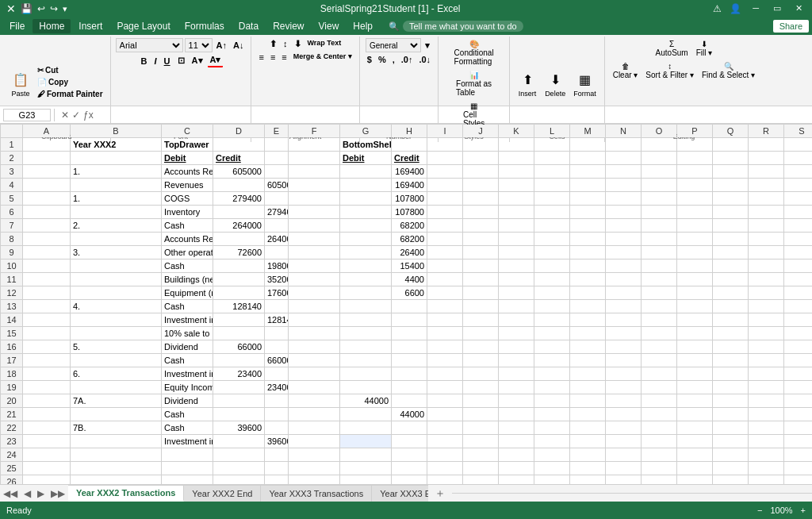 The height and width of the screenshot is (519, 812). I want to click on cell-K19, so click(517, 387).